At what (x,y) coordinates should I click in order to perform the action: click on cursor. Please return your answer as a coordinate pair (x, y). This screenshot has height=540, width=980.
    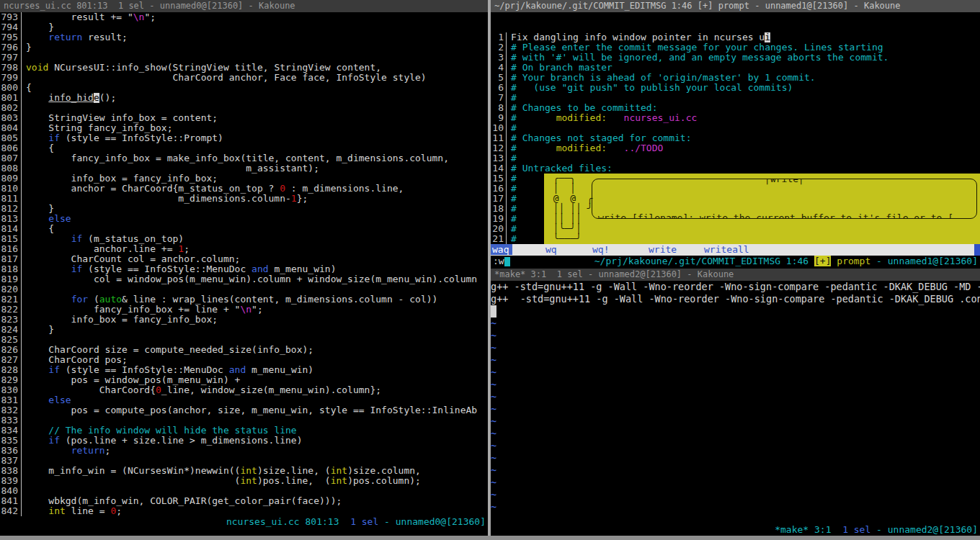
    Looking at the image, I should click on (494, 311).